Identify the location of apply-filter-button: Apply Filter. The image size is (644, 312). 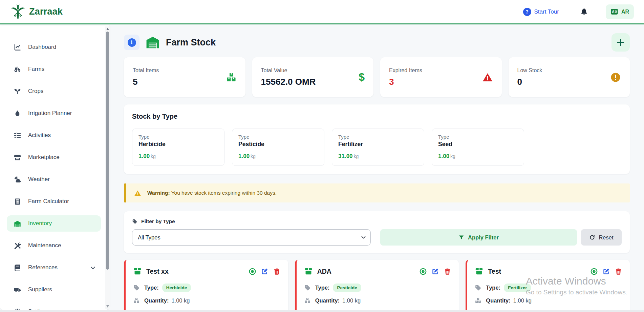
(479, 237).